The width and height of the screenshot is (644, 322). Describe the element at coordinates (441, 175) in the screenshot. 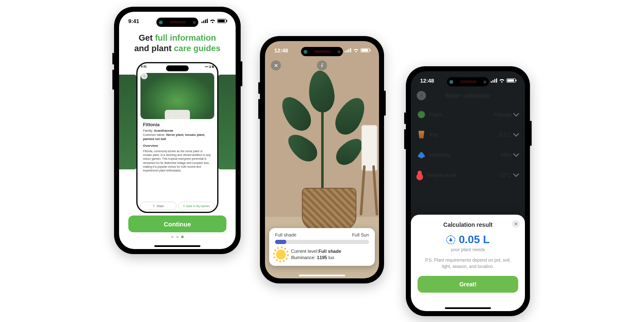

I see `row-label: Temperature` at that location.